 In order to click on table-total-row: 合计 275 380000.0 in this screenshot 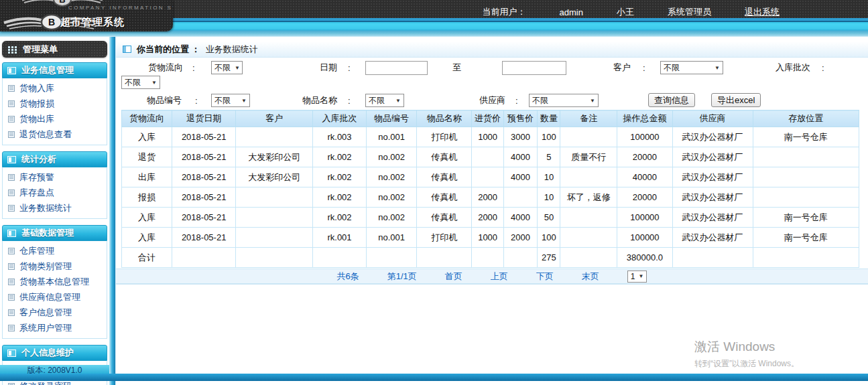, I will do `click(491, 258)`.